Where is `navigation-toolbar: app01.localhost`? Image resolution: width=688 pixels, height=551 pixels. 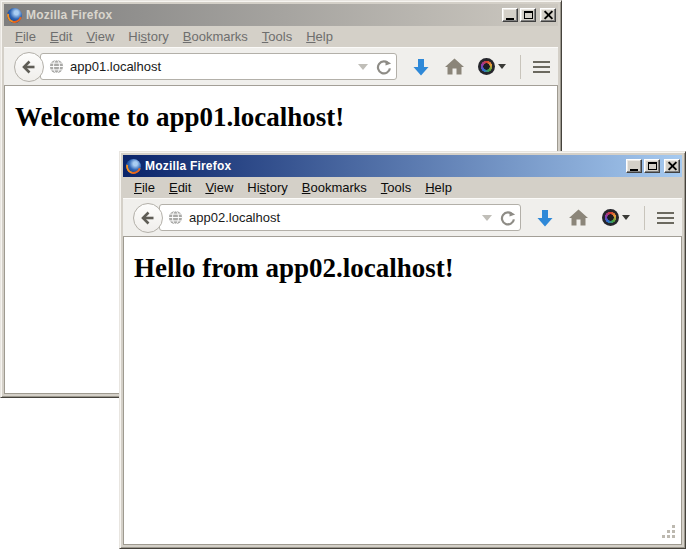
navigation-toolbar: app01.localhost is located at coordinates (281, 66).